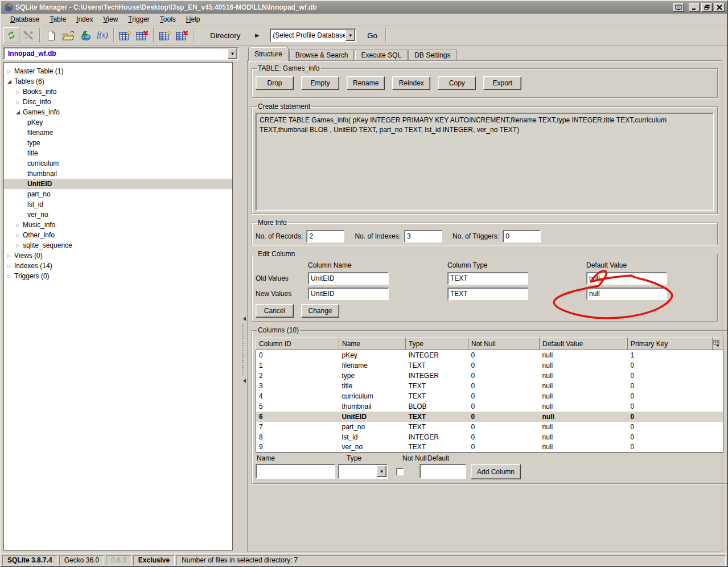 This screenshot has width=728, height=567. What do you see at coordinates (121, 54) in the screenshot?
I see `database-select: Innopad_wf.db ▼` at bounding box center [121, 54].